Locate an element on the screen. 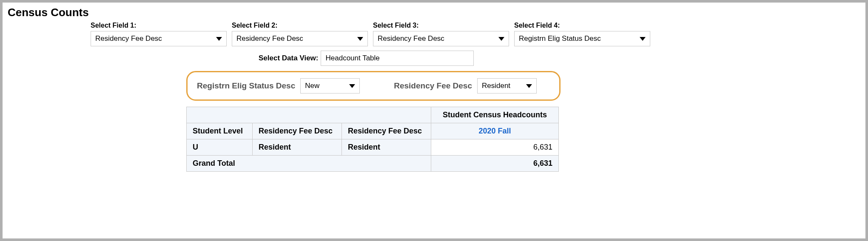 This screenshot has width=868, height=241. table-header-row-2: Student Level Residency Fee Desc Residen… is located at coordinates (373, 131).